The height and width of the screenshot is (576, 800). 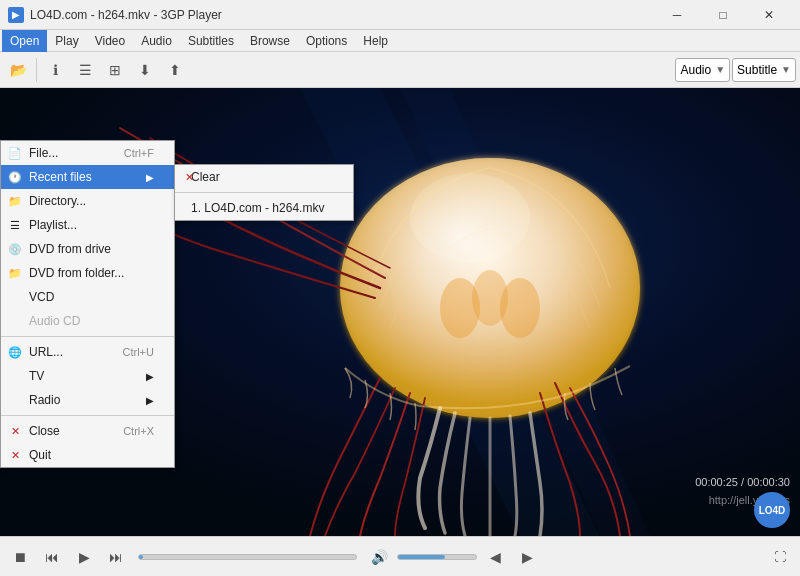 What do you see at coordinates (141, 557) in the screenshot?
I see `progress-fill` at bounding box center [141, 557].